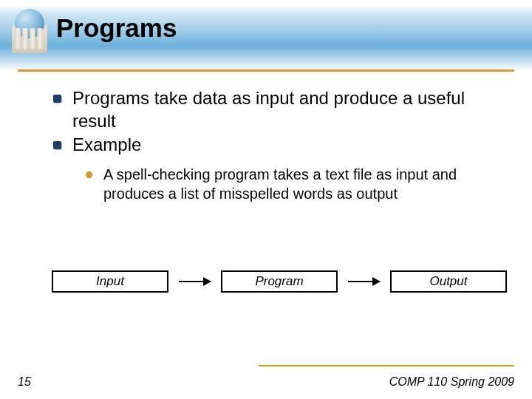 The image size is (532, 399). What do you see at coordinates (452, 382) in the screenshot?
I see `footer-course: COMP 110 Spring 2009` at bounding box center [452, 382].